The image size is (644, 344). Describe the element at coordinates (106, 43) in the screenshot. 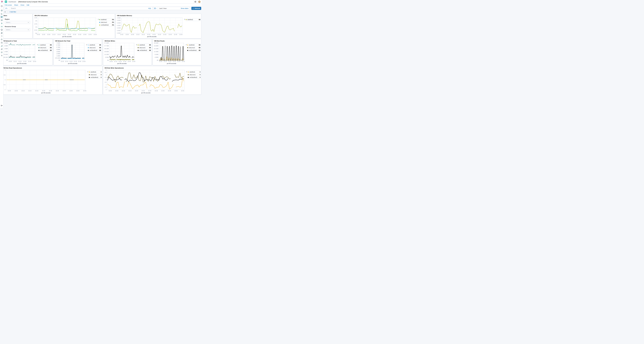

I see `svg-text: 57.2MB` at that location.